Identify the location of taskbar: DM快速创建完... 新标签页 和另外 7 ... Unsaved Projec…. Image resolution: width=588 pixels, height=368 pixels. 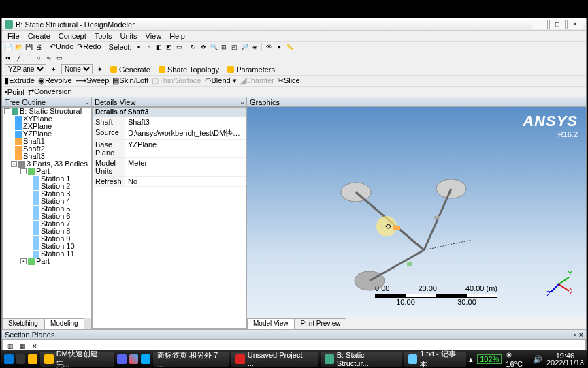
(294, 359).